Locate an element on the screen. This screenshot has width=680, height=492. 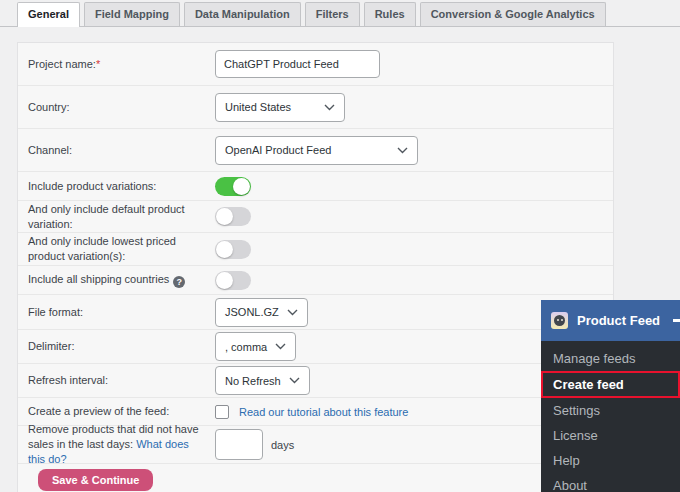
row-default-variation: And only include default product variati… is located at coordinates (316, 217).